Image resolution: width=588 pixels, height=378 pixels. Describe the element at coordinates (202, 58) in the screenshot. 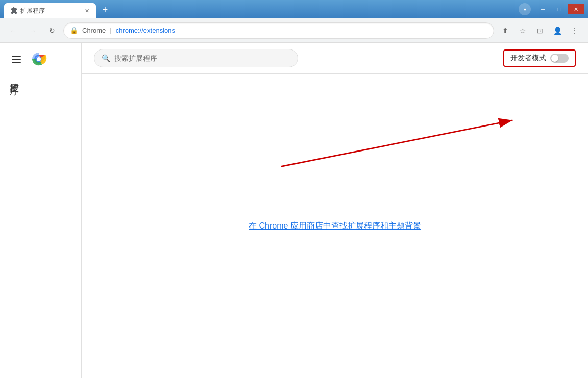

I see `search-input` at that location.